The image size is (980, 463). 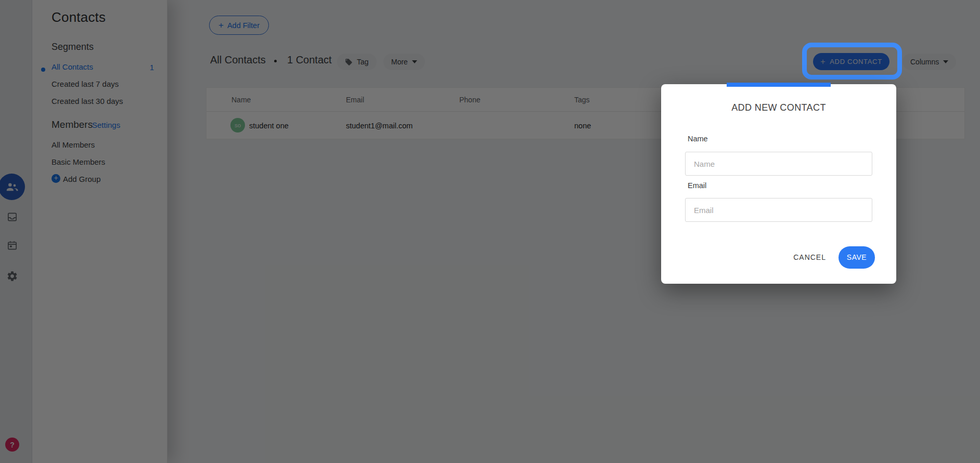 What do you see at coordinates (857, 258) in the screenshot?
I see `save-button: SAVE` at bounding box center [857, 258].